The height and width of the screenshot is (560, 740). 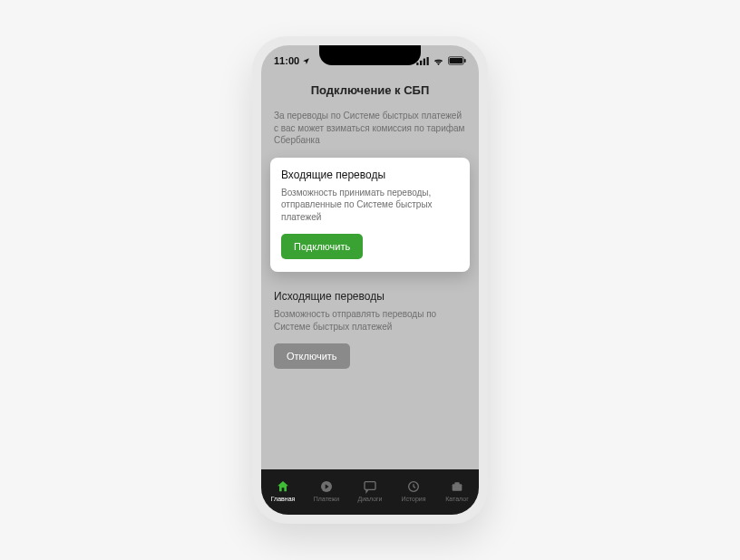 I want to click on tab-catalog-label: Каталог, so click(x=457, y=498).